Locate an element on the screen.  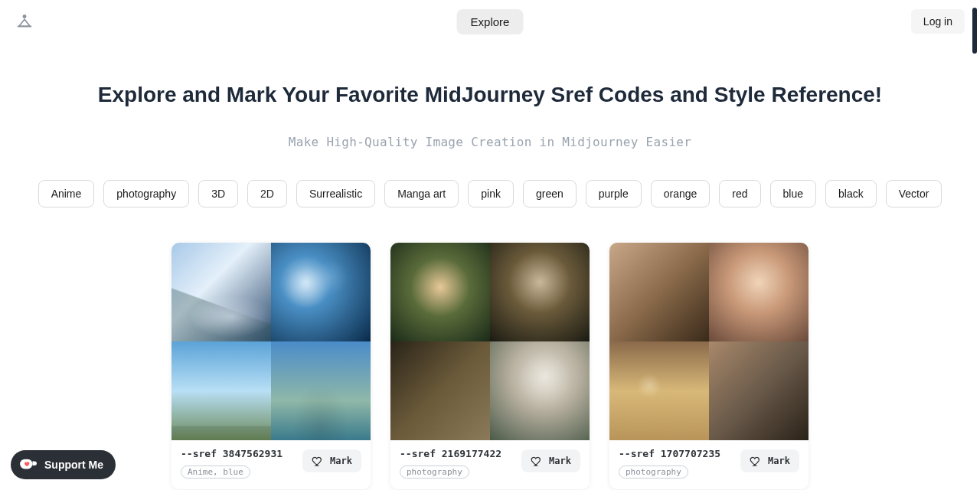
tag-black: black is located at coordinates (851, 194).